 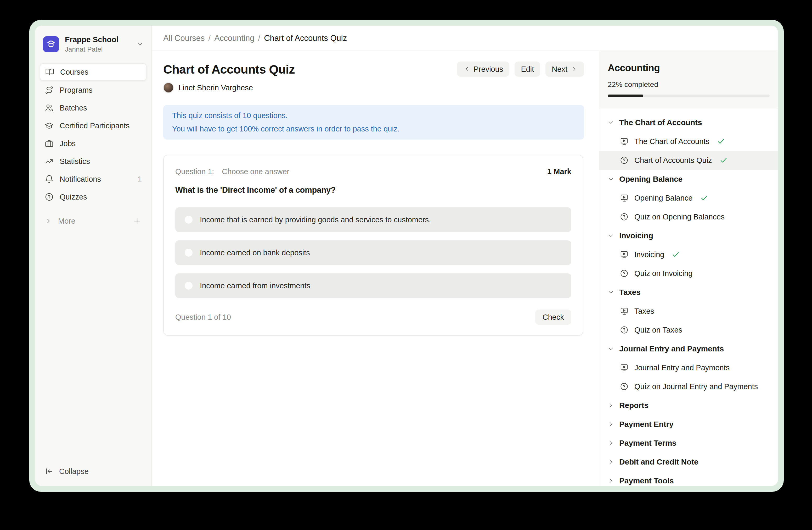 I want to click on answer-option-3: Income earned from investments, so click(x=373, y=286).